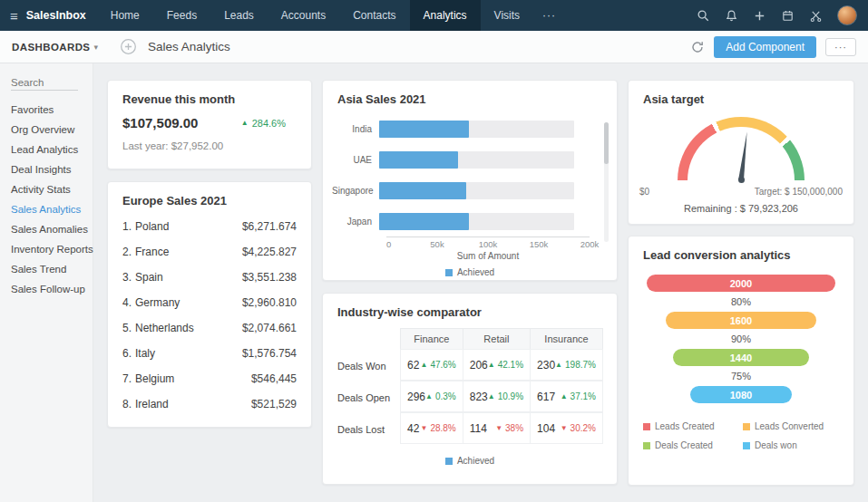  What do you see at coordinates (461, 190) in the screenshot?
I see `bar-row: Singapore` at bounding box center [461, 190].